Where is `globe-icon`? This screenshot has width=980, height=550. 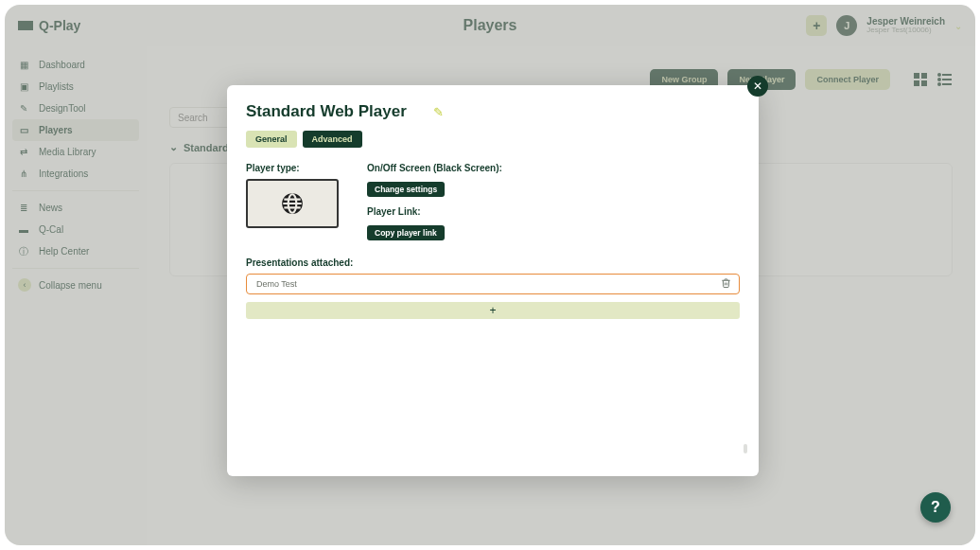 globe-icon is located at coordinates (292, 204).